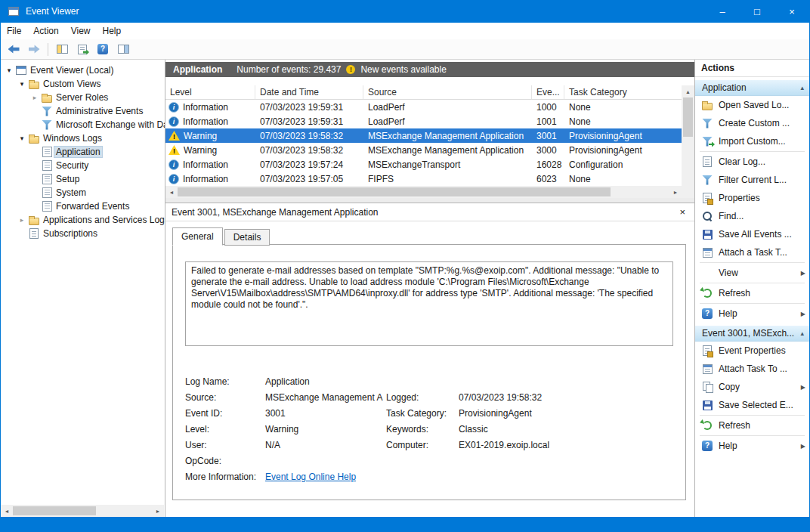 The image size is (810, 532). I want to click on column-event-id: Eve..., so click(549, 92).